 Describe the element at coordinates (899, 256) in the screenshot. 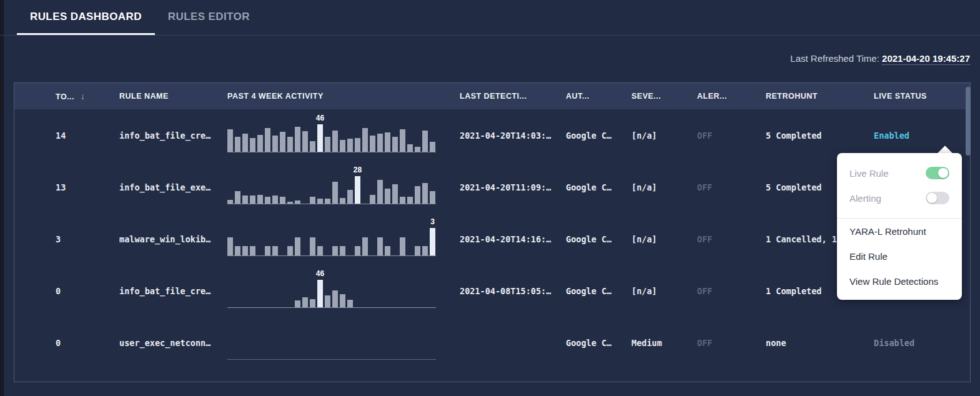

I see `menu-item-edit-rule: Edit Rule` at that location.